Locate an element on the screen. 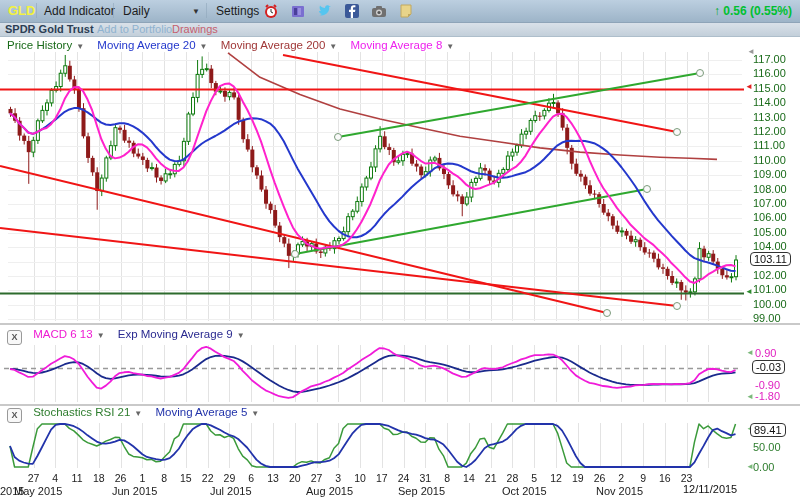 The image size is (800, 499). price-axis-tick: 116.00 is located at coordinates (770, 73).